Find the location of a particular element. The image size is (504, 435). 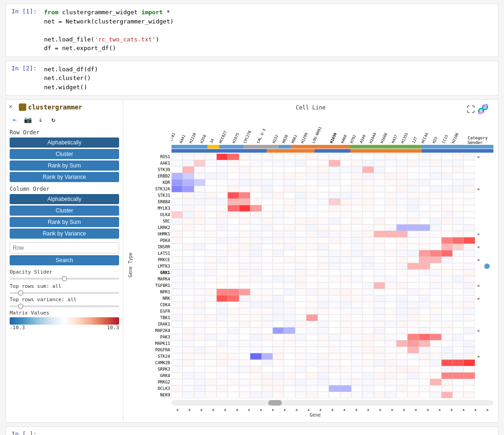

bottom-arrow-7: ▲ is located at coordinates (249, 409).